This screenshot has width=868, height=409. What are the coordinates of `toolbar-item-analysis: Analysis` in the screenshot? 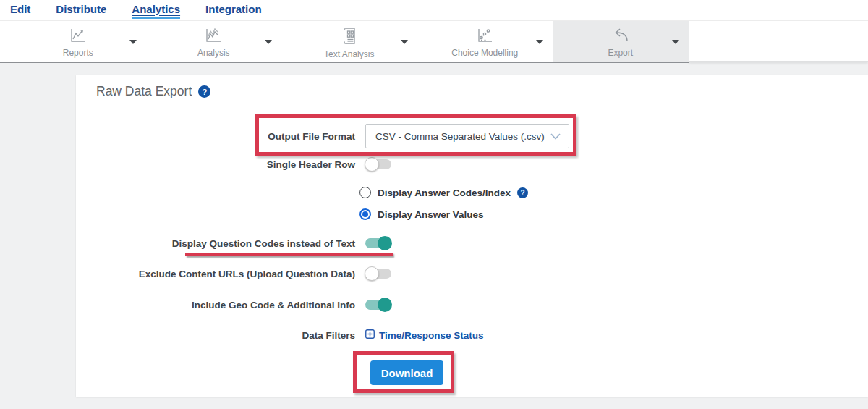 It's located at (214, 41).